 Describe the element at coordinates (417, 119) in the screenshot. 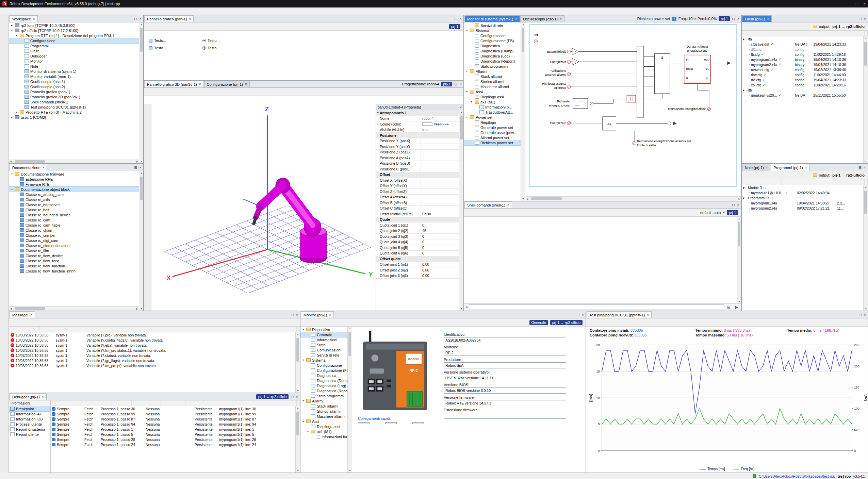

I see `property-row: Nome robot-4` at that location.